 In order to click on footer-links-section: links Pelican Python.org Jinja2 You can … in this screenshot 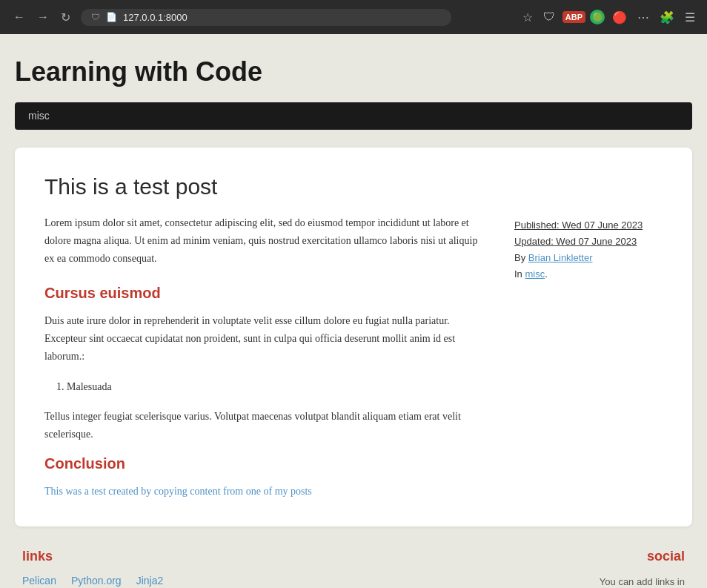, I will do `click(96, 568)`.